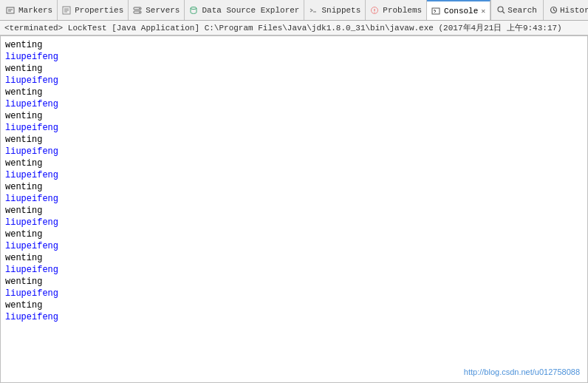  Describe the element at coordinates (396, 10) in the screenshot. I see `tab-problems: Problems` at that location.